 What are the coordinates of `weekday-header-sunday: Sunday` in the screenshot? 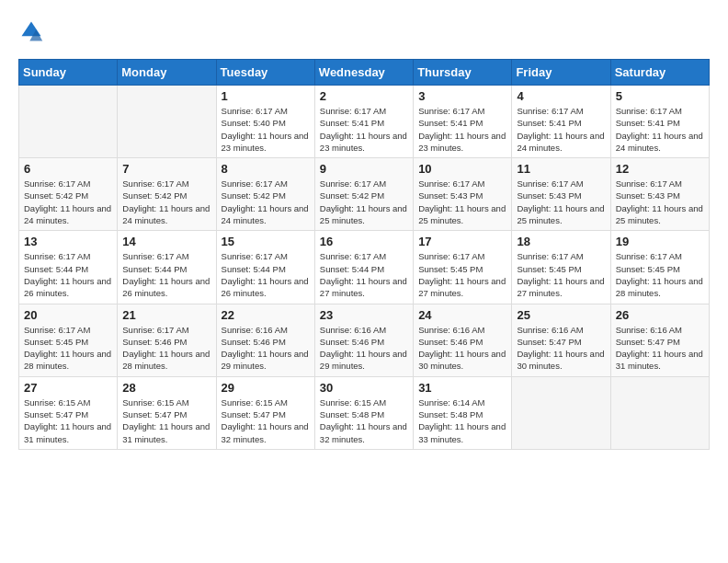 It's located at (68, 73).